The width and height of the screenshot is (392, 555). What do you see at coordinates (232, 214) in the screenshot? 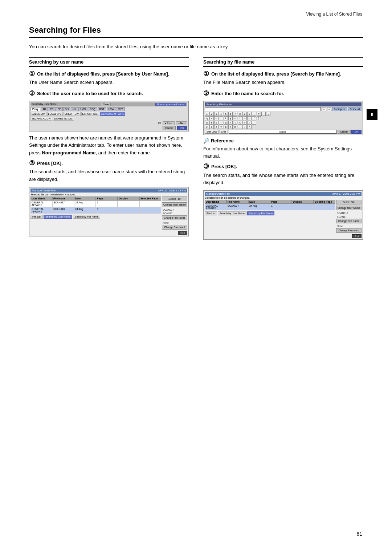
I see `search-by-user-btn-2: Search by User Name` at bounding box center [232, 214].